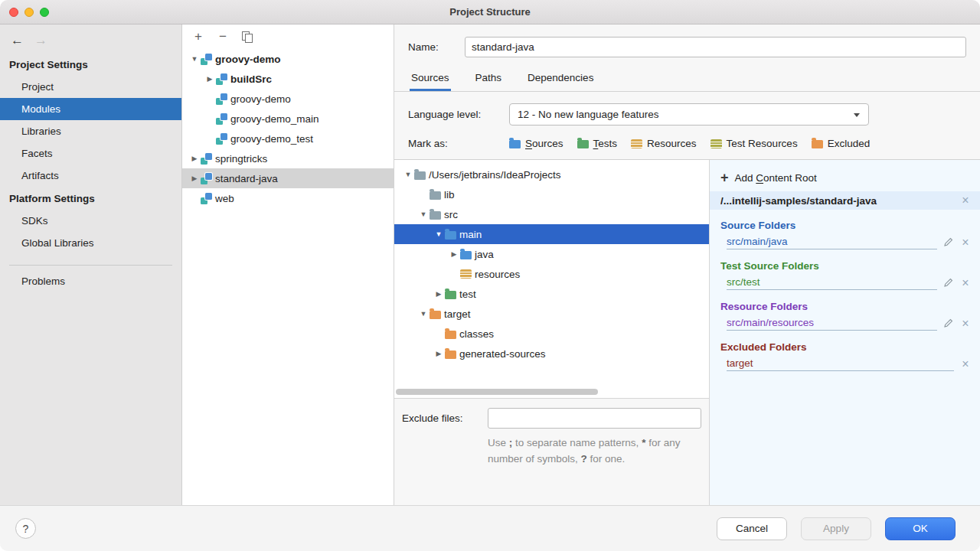 Image resolution: width=980 pixels, height=551 pixels. I want to click on back-arrow-icon: ←, so click(17, 40).